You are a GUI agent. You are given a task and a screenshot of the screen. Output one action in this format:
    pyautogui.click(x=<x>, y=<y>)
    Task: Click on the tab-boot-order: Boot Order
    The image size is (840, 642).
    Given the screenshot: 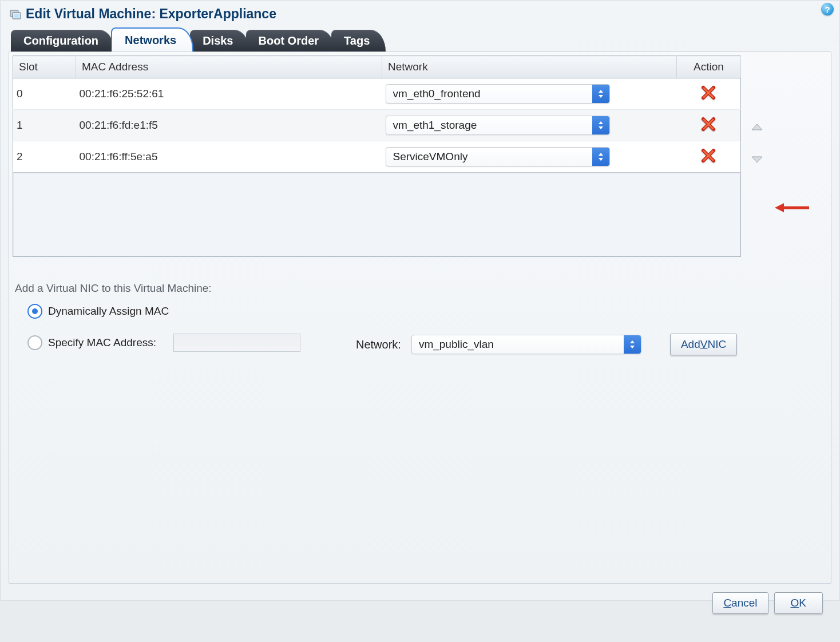 What is the action you would take?
    pyautogui.click(x=291, y=41)
    